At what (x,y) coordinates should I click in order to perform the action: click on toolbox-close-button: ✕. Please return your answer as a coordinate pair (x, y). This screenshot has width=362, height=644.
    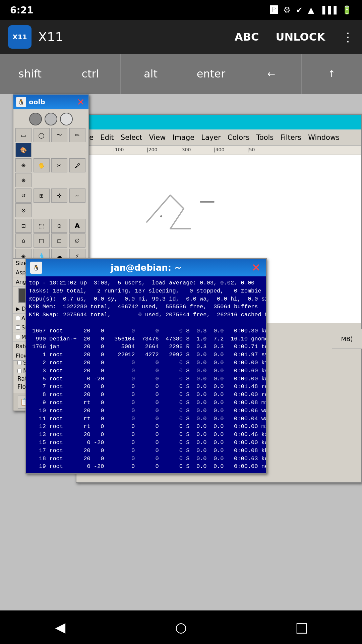
    Looking at the image, I should click on (81, 102).